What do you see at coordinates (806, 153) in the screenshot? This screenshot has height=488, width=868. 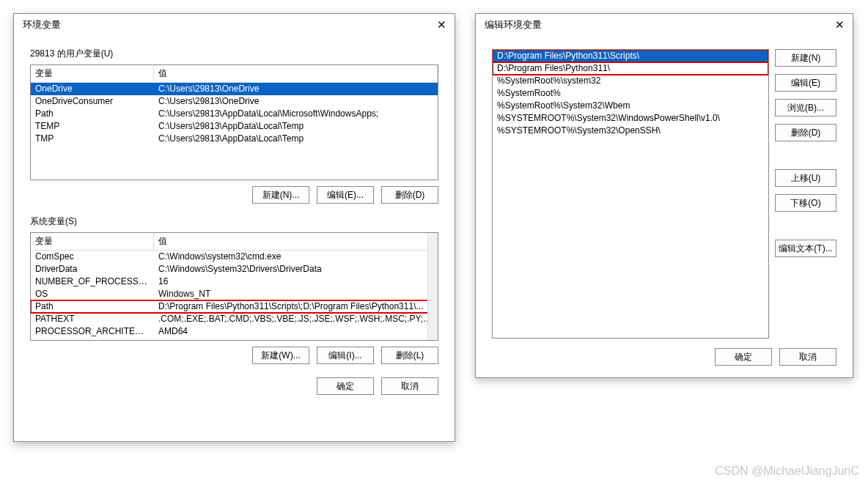 I see `side-buttons: 新建(N) 编辑(E) 浏览(B)... 删除(D) 上移(U) 下移(O) 编…` at bounding box center [806, 153].